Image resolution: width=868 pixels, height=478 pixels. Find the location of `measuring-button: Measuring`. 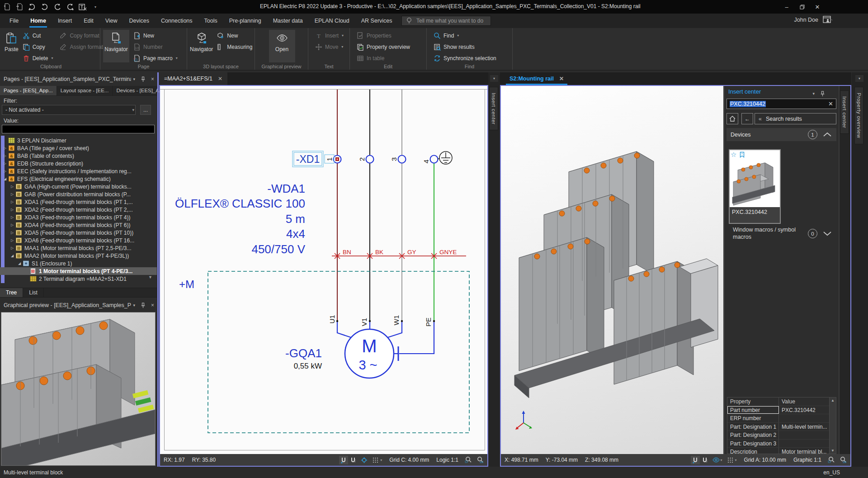

measuring-button: Measuring is located at coordinates (235, 47).